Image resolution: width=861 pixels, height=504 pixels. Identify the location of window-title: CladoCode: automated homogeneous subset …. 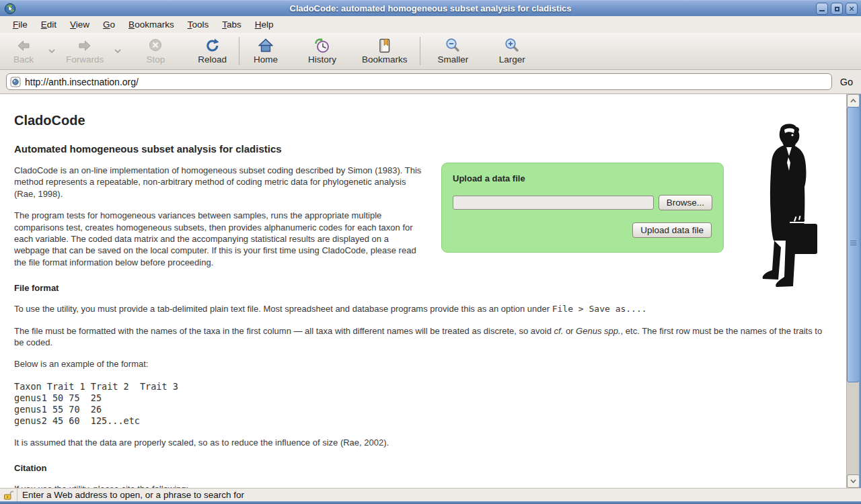
(430, 8).